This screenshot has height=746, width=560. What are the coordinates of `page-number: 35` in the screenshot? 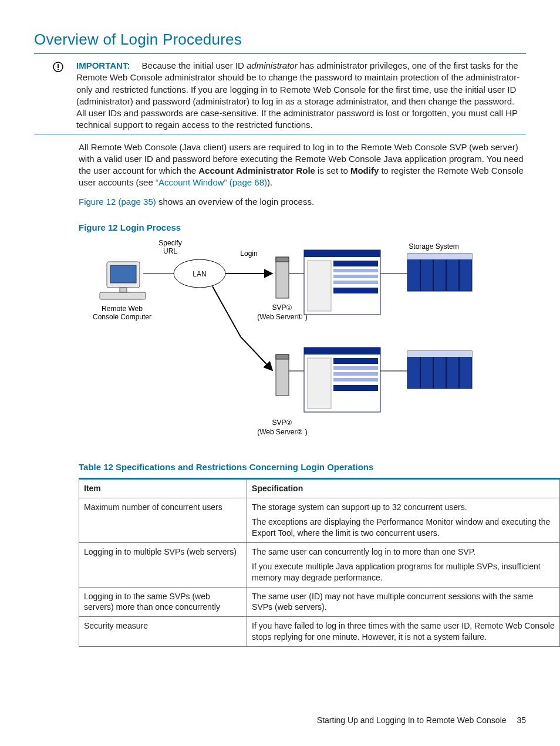 It's located at (521, 720).